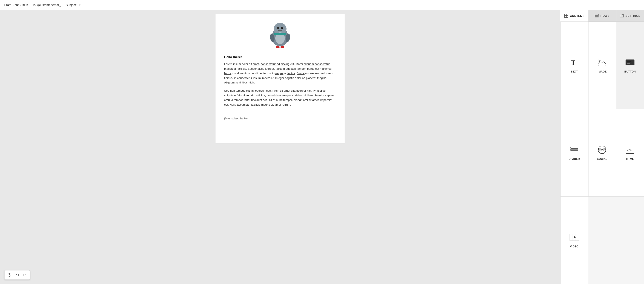 The width and height of the screenshot is (644, 284). I want to click on email-body: Hello there! Lorem ipsum dolor sit amet,…, so click(280, 79).